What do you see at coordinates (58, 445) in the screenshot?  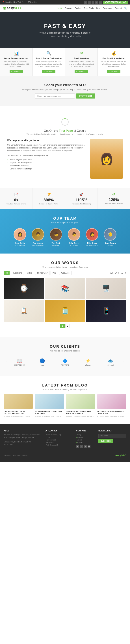 I see `footer-cat-5: Web Columns (2)` at bounding box center [58, 445].